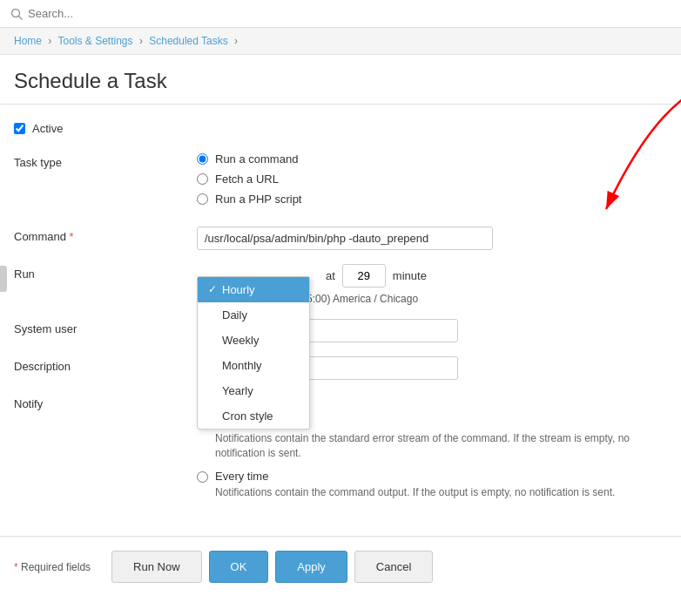  Describe the element at coordinates (115, 14) in the screenshot. I see `search-input` at that location.